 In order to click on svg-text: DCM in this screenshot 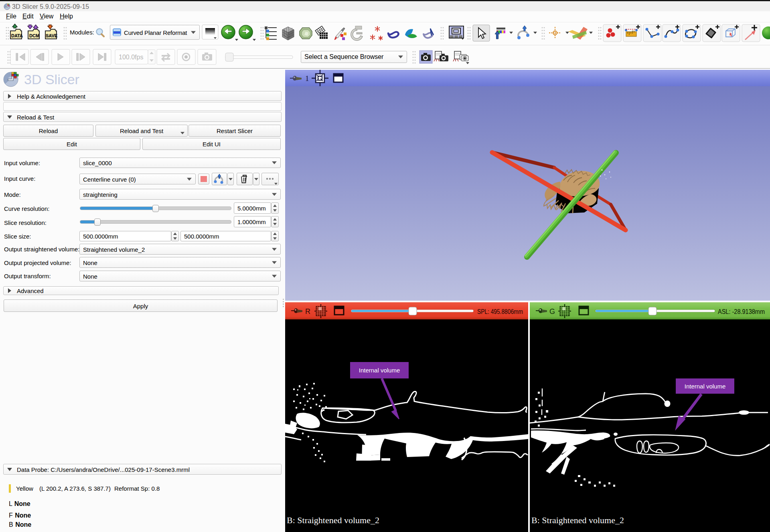, I will do `click(34, 36)`.